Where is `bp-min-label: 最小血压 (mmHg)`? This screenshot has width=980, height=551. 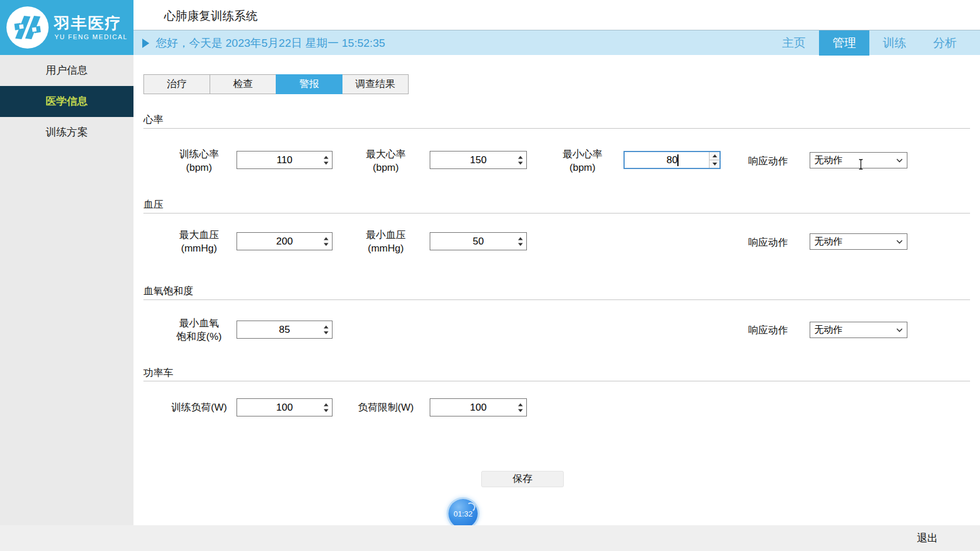 bp-min-label: 最小血压 (mmHg) is located at coordinates (386, 242).